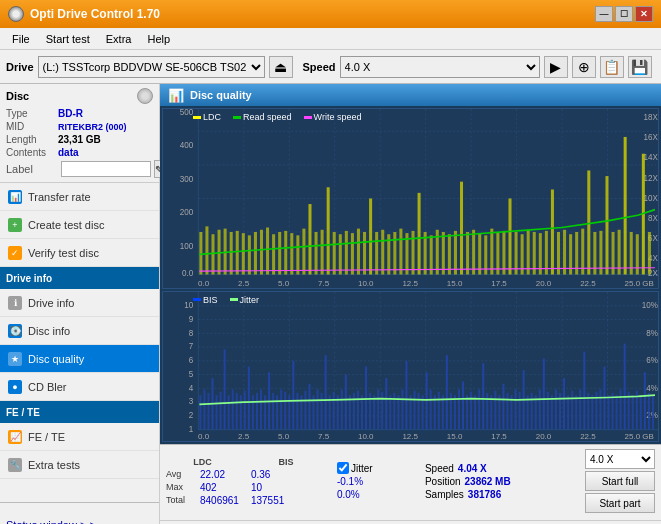 The height and width of the screenshot is (524, 661). Describe the element at coordinates (343, 468) in the screenshot. I see `jitter-checkbox` at that location.